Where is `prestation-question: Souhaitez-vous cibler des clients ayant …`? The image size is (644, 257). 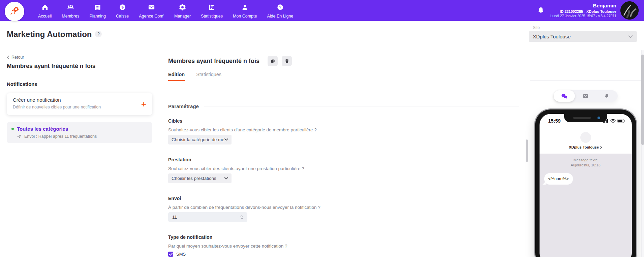
prestation-question: Souhaitez-vous cibler des clients ayant … is located at coordinates (347, 168).